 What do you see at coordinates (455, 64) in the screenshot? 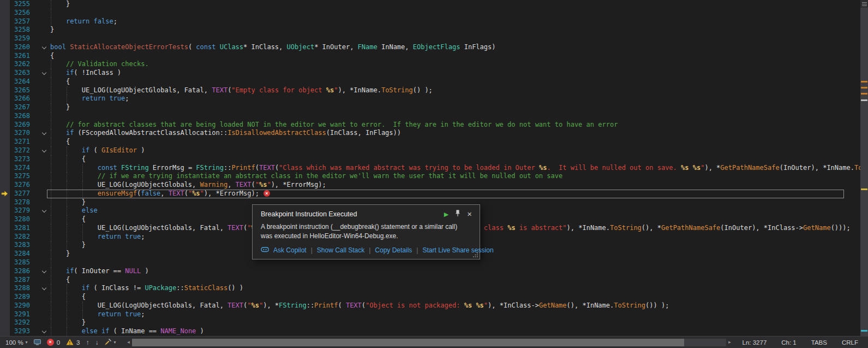
I see `code-text: // Validation checks.` at bounding box center [455, 64].